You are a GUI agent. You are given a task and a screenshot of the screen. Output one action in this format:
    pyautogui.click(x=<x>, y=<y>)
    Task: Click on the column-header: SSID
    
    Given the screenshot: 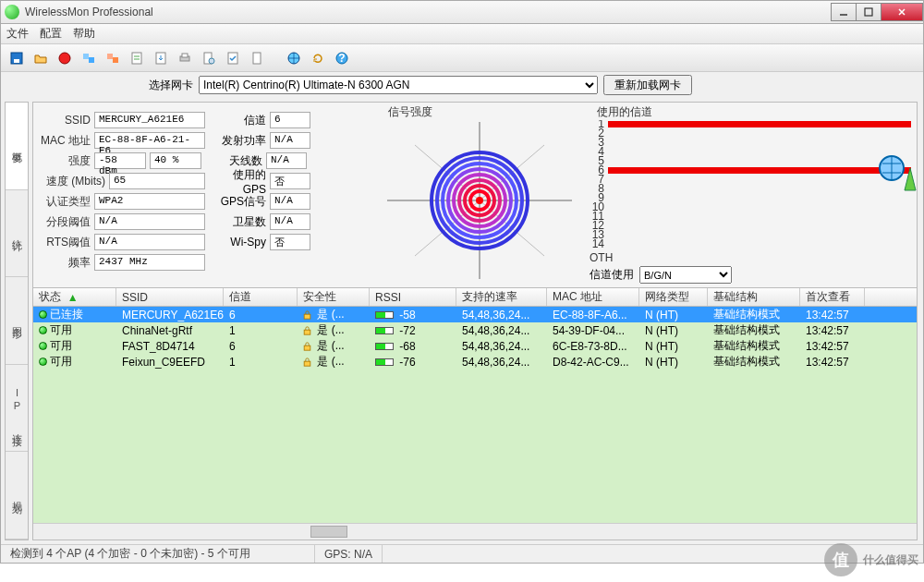 What is the action you would take?
    pyautogui.click(x=170, y=297)
    